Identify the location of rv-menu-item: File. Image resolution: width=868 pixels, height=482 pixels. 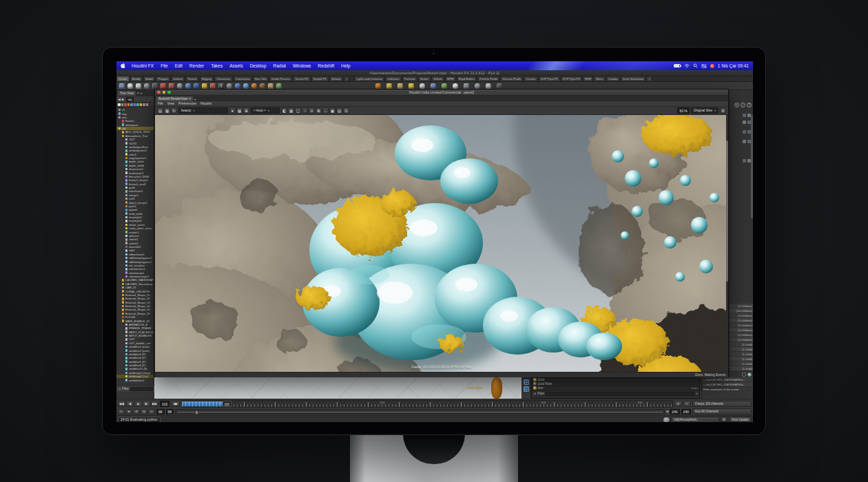
(161, 103).